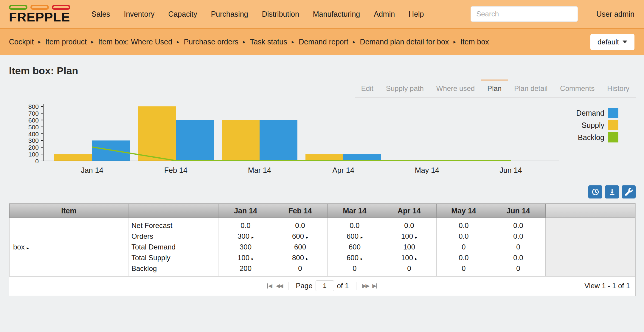 This screenshot has height=332, width=644. I want to click on tab-plan: Plan, so click(494, 89).